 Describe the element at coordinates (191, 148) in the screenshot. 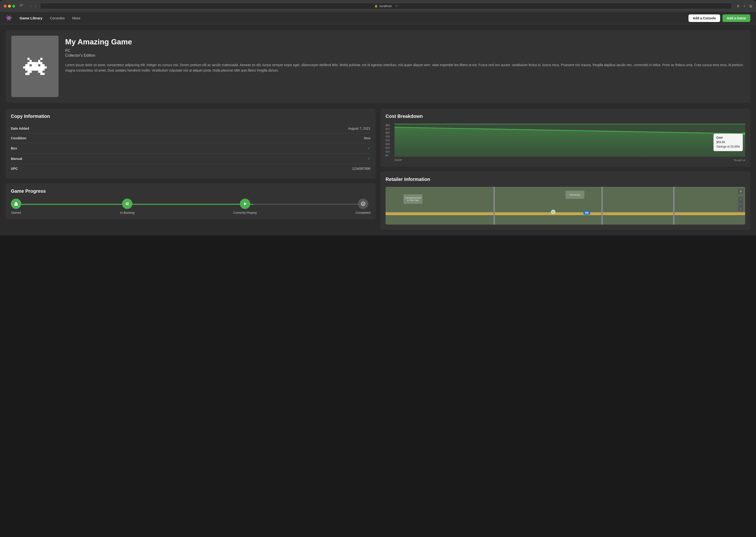

I see `copy-row-box: Box ✓` at that location.